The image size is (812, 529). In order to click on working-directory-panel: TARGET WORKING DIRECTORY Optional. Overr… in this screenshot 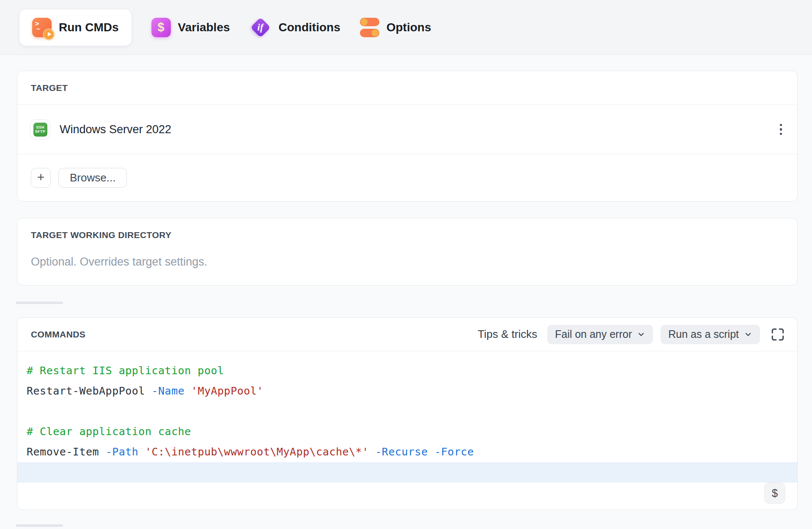, I will do `click(407, 252)`.